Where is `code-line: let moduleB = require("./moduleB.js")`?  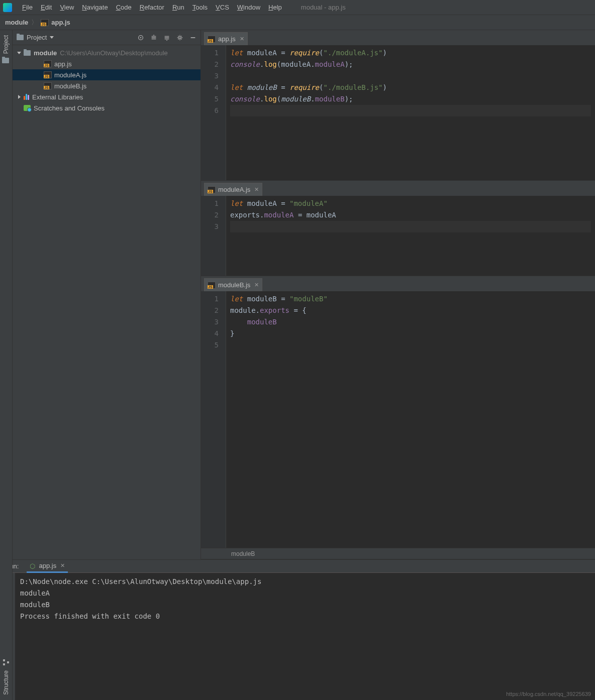
code-line: let moduleB = require("./moduleB.js") is located at coordinates (411, 87).